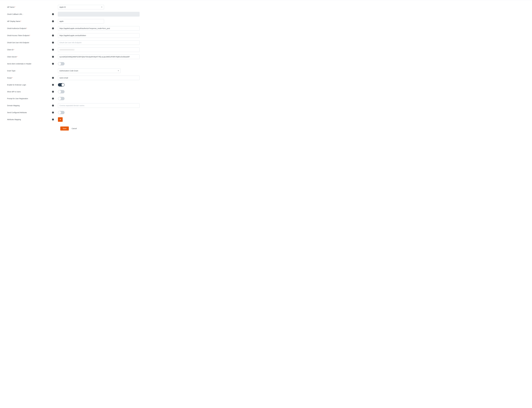 The height and width of the screenshot is (408, 532). Describe the element at coordinates (30, 7) in the screenshot. I see `label-idp-name: IdP Name*` at that location.